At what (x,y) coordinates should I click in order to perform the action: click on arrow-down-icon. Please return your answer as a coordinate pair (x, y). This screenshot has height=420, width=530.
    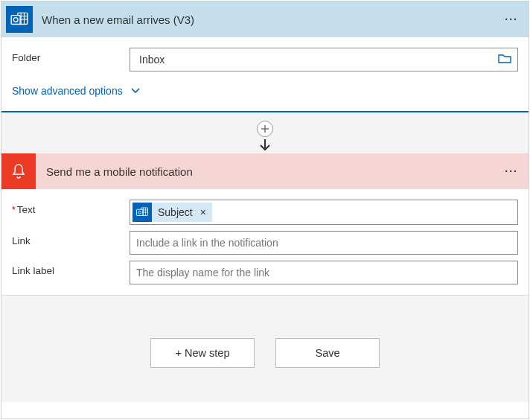
    Looking at the image, I should click on (265, 147).